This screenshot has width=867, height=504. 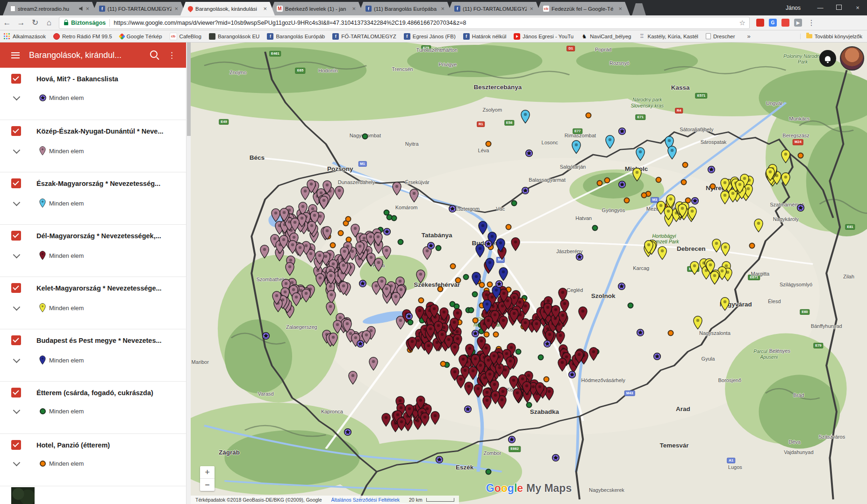 What do you see at coordinates (228, 8) in the screenshot?
I see `tab-barangol-sok-kir-ndul-si: Barangolások, kirándulási×` at bounding box center [228, 8].